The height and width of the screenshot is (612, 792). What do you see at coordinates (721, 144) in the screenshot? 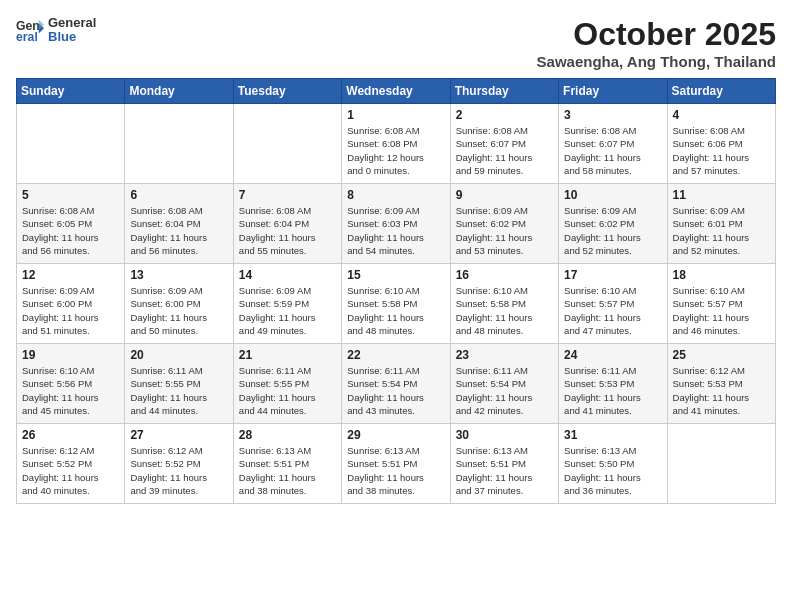
I see `calendar-cell: 4Sunrise: 6:08 AMSunset: 6:06 PMDaylight…` at bounding box center [721, 144].